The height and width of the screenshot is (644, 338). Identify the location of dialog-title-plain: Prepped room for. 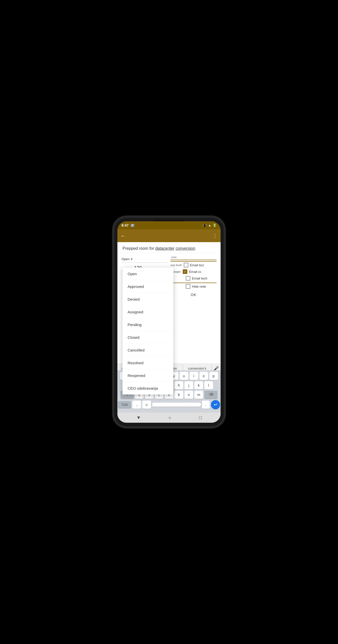
(139, 248).